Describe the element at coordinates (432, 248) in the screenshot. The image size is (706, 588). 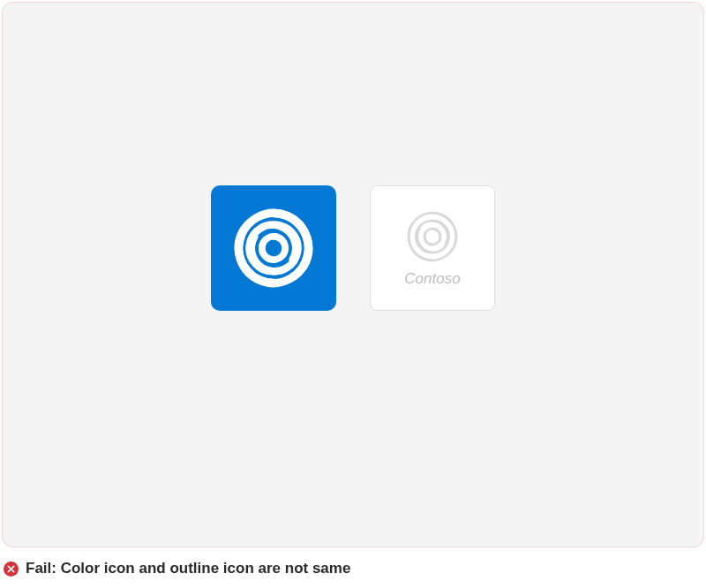
I see `outline-icon-tile: Contoso` at that location.